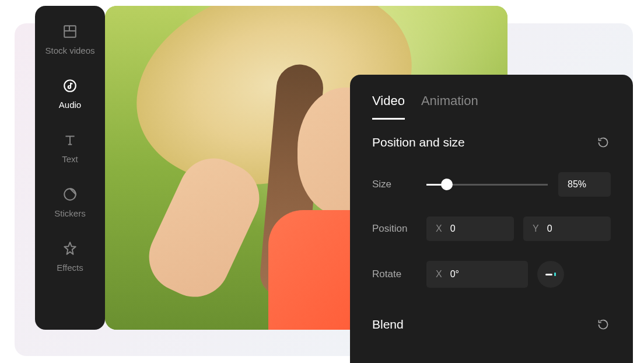  I want to click on reset-position-size-button, so click(603, 142).